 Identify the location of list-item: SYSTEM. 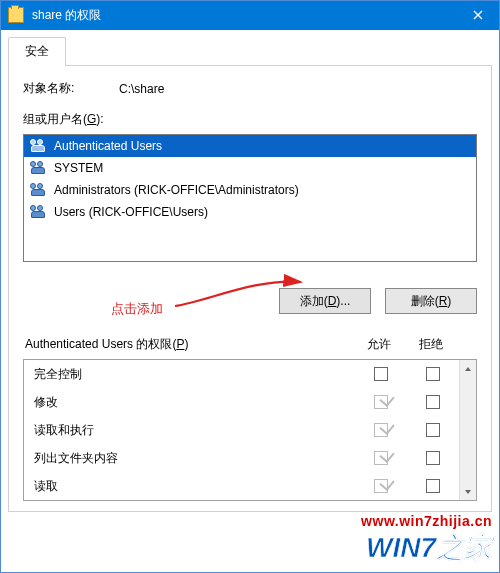
(250, 168).